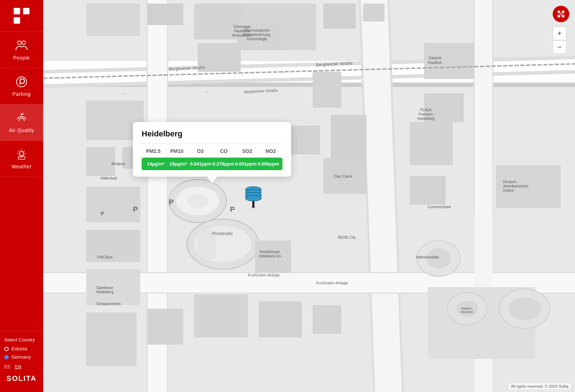 The width and height of the screenshot is (575, 392). What do you see at coordinates (257, 30) in the screenshot?
I see `svg-text: Psychologische` at bounding box center [257, 30].